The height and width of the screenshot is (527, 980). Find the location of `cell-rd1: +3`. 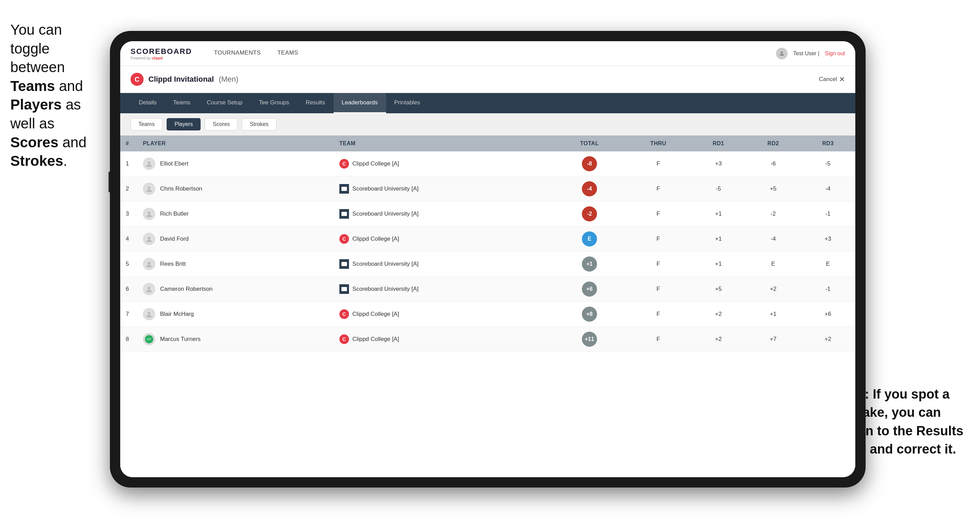

cell-rd1: +3 is located at coordinates (718, 164).